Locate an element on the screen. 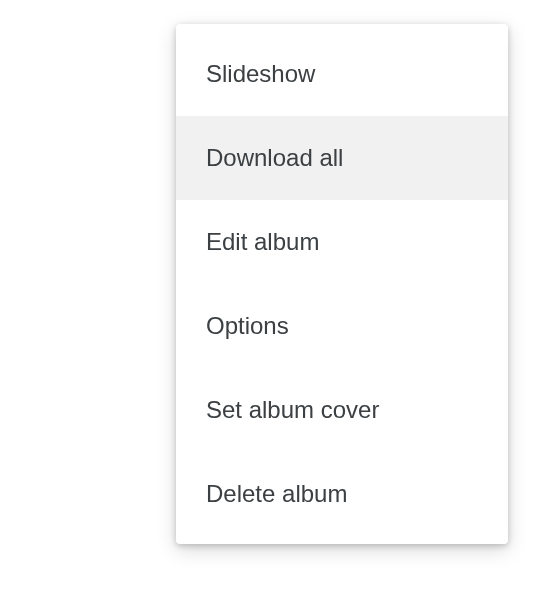 The width and height of the screenshot is (535, 600). menu-item-label: Set album cover is located at coordinates (292, 410).